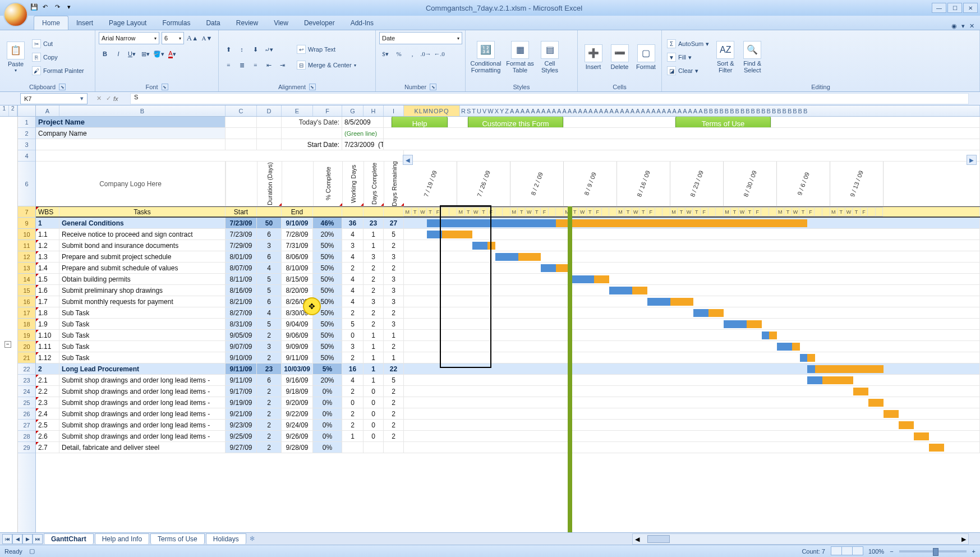 The height and width of the screenshot is (557, 980). I want to click on table-row: 1.11Sub Task9/07/0939/09/0950%312, so click(508, 347).